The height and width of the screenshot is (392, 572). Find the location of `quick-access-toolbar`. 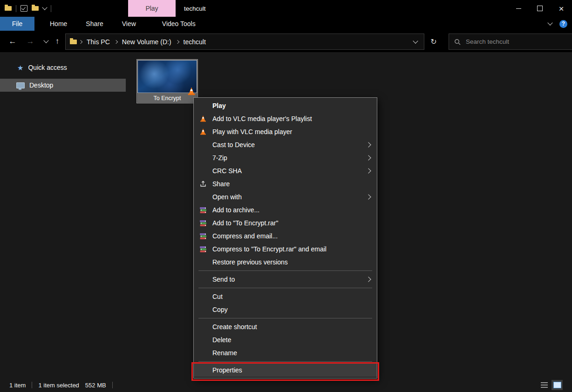

quick-access-toolbar is located at coordinates (28, 8).